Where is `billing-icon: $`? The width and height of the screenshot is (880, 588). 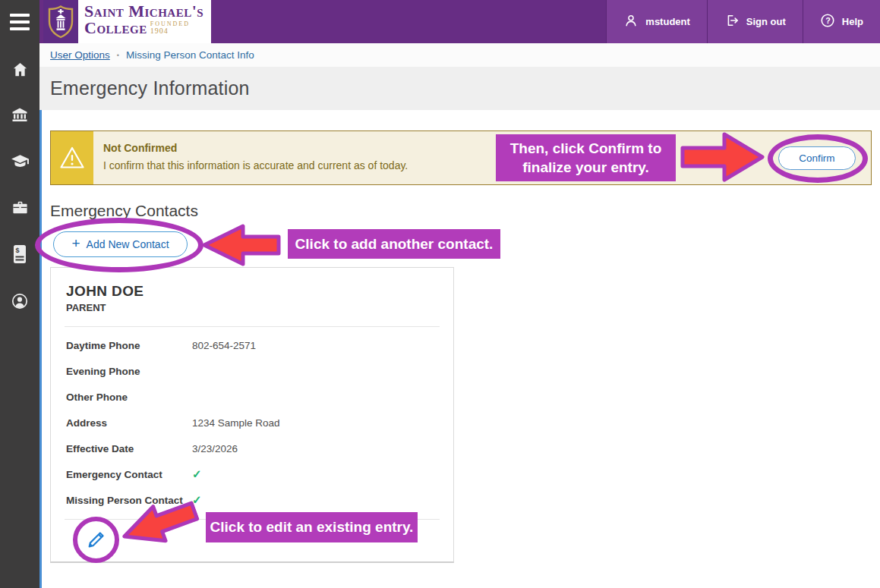
billing-icon: $ is located at coordinates (20, 254).